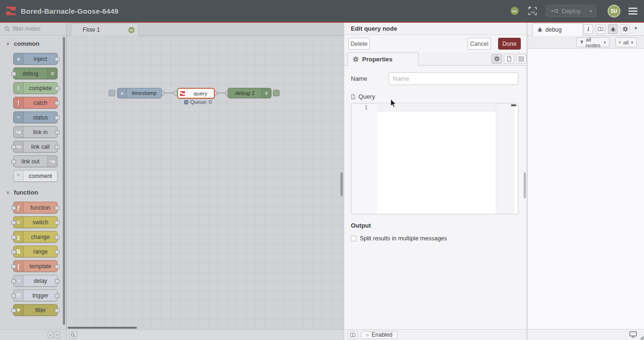 The width and height of the screenshot is (644, 340). Describe the element at coordinates (35, 117) in the screenshot. I see `palette-node-status: ~status` at that location.